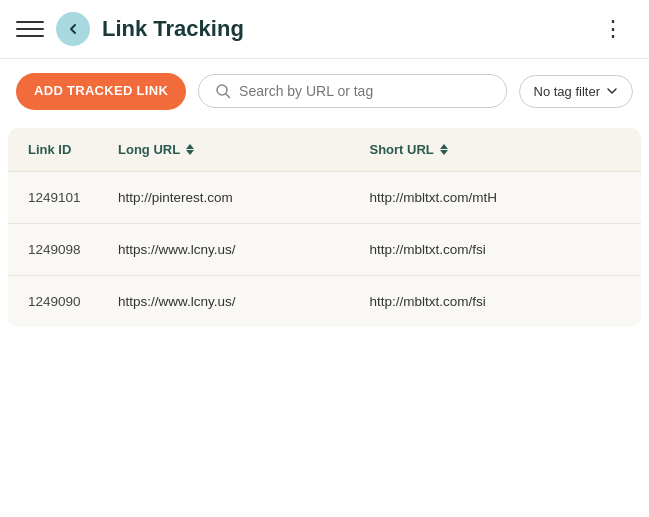  Describe the element at coordinates (324, 198) in the screenshot. I see `table-row: 1249101 http://pinterest.com http://mblt…` at that location.